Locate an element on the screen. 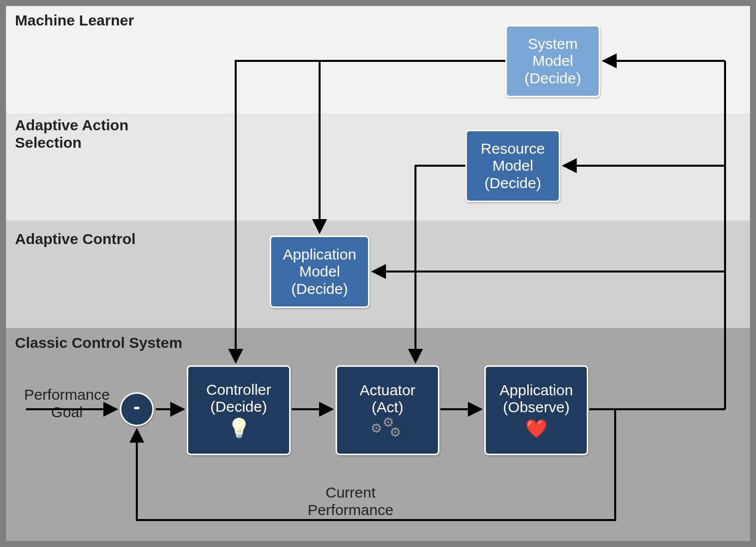 This screenshot has width=756, height=547. node-system-model: System Model (Decide) is located at coordinates (553, 61).